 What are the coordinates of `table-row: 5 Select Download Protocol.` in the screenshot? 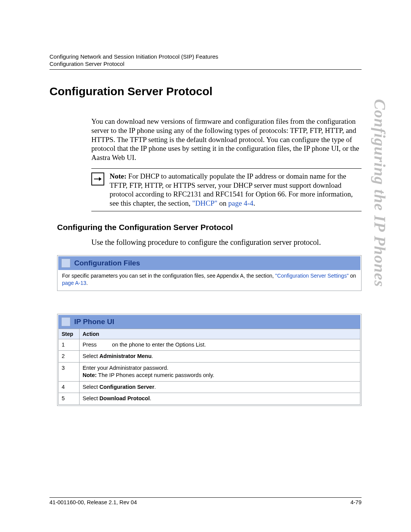 It's located at (209, 399).